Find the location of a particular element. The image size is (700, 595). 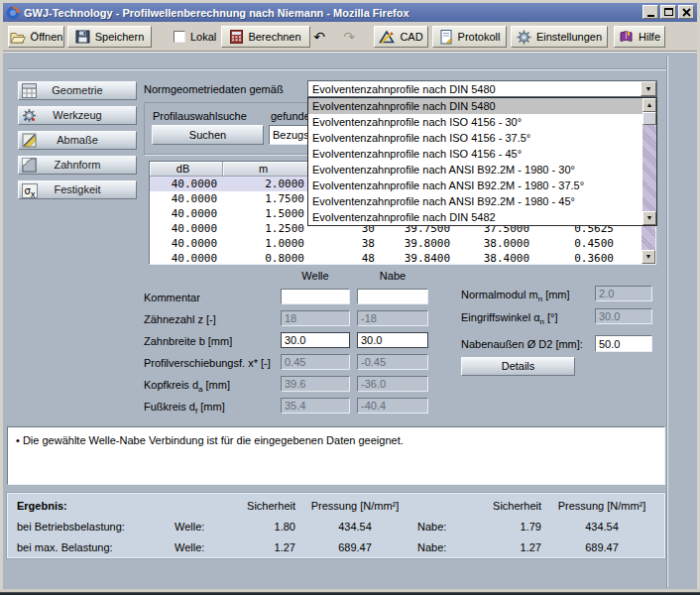

settings-gear-icon is located at coordinates (524, 38).